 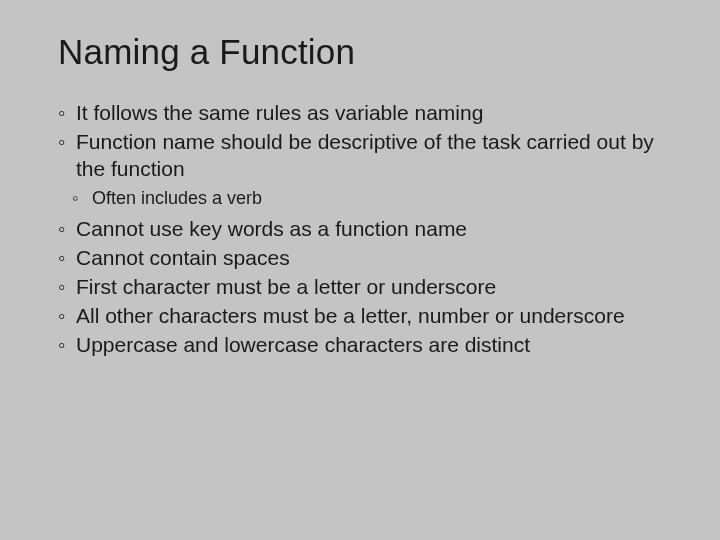 What do you see at coordinates (360, 114) in the screenshot?
I see `bullet-item: It follows the same rules as variable na…` at bounding box center [360, 114].